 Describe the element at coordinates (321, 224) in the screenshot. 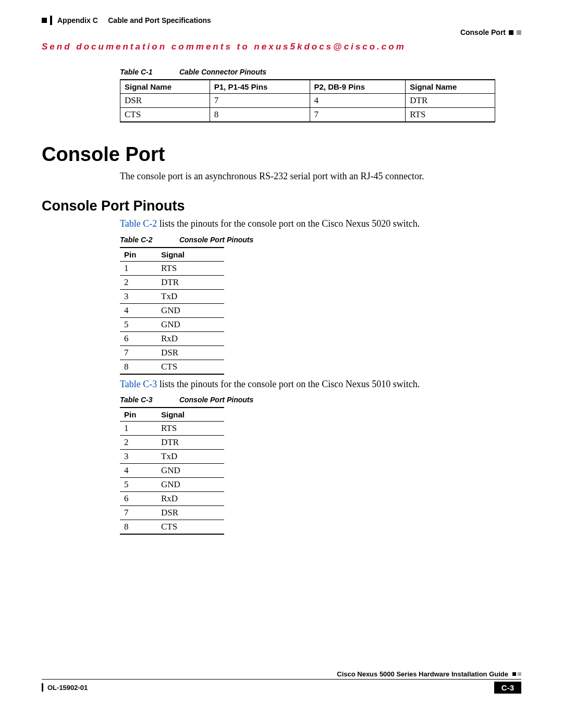

I see `paragraph: Table C-2 lists the pinouts for the cons…` at that location.